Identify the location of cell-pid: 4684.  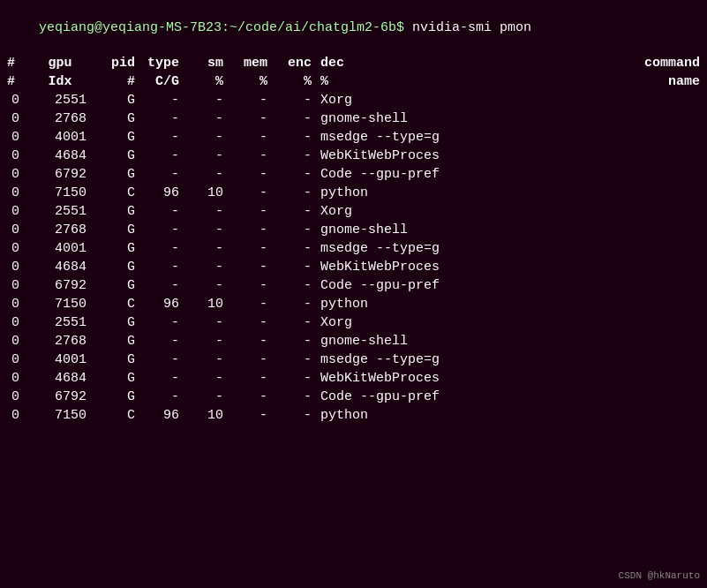
(60, 155).